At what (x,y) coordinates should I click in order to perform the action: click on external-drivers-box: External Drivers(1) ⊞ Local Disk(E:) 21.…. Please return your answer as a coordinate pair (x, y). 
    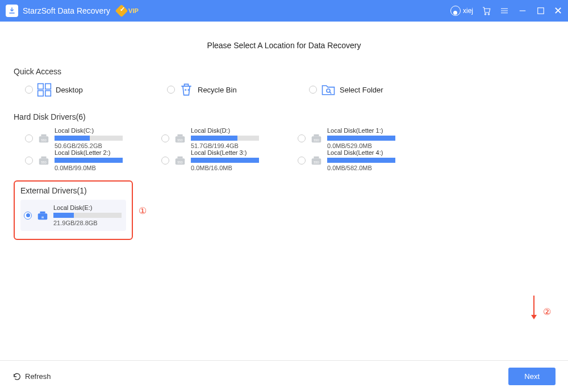
    Looking at the image, I should click on (73, 210).